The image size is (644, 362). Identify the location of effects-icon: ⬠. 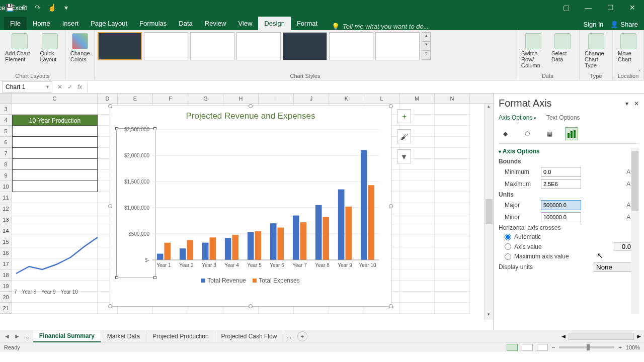
(527, 134).